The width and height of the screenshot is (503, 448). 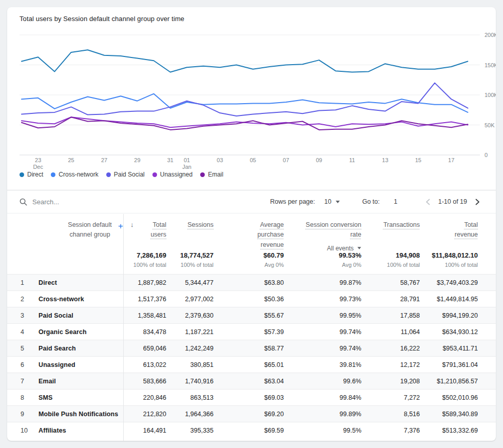 I want to click on metric-cell: $513,332.69, so click(x=449, y=431).